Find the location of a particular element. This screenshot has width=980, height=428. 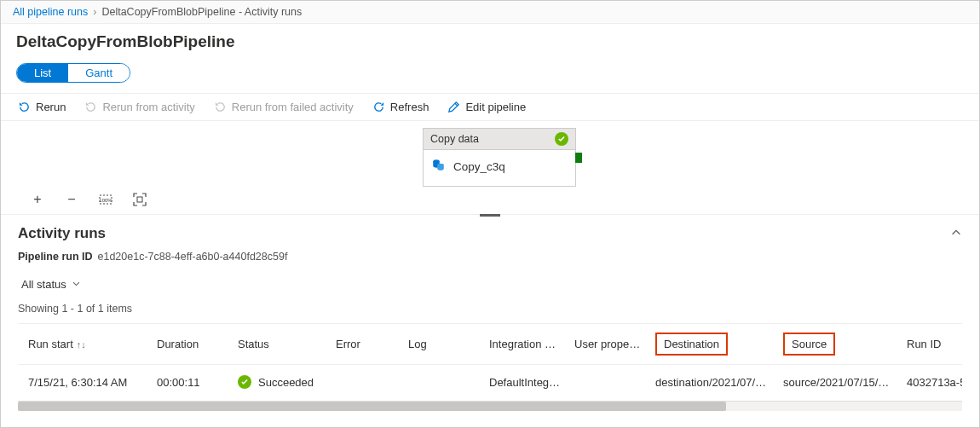

cell-run-id: 4032713a-59e0-41 is located at coordinates (931, 382).